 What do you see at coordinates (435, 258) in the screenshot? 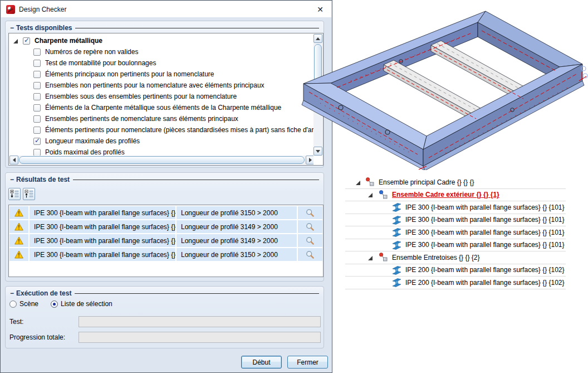
I see `tree-item-label: Ensemble Entretoises {} {} {2}` at bounding box center [435, 258].